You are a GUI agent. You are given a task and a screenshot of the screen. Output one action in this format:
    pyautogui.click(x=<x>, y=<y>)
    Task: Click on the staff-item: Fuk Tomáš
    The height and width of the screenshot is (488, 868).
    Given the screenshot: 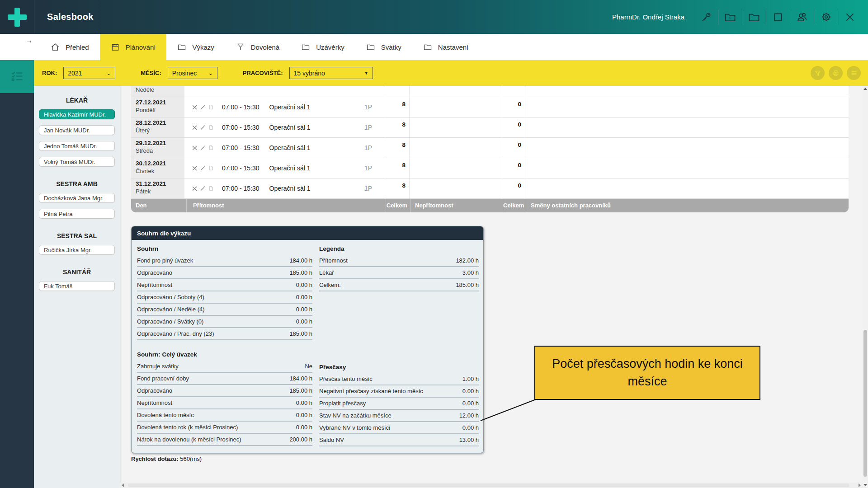 What is the action you would take?
    pyautogui.click(x=77, y=286)
    